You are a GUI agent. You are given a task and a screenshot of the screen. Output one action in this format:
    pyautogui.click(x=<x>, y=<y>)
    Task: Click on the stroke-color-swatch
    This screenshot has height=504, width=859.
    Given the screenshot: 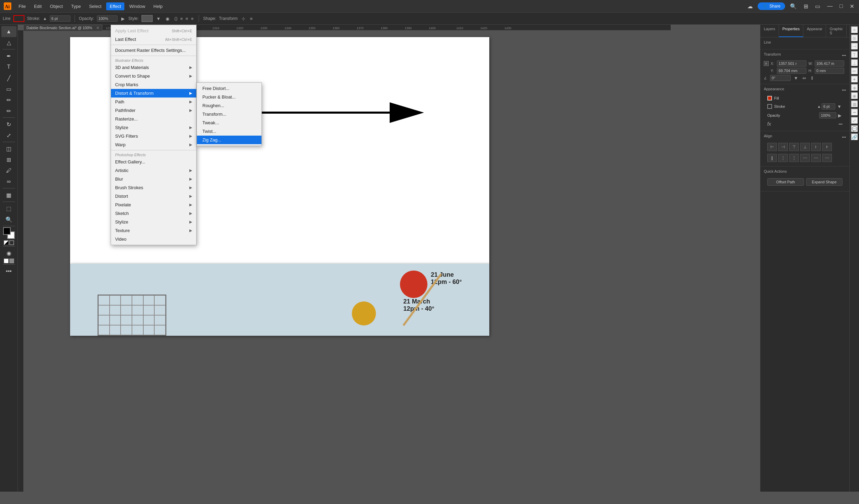 What is the action you would take?
    pyautogui.click(x=19, y=19)
    